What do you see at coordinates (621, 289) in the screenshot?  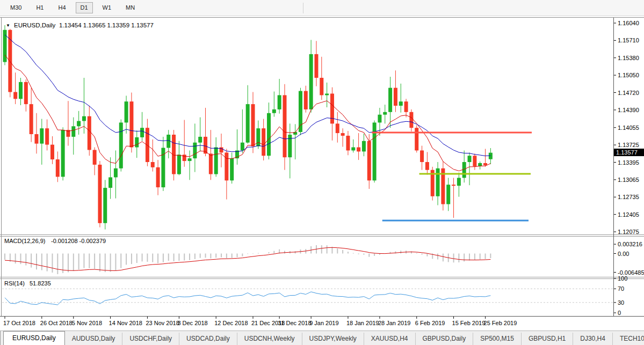 I see `rsi-axis-label: 70` at bounding box center [621, 289].